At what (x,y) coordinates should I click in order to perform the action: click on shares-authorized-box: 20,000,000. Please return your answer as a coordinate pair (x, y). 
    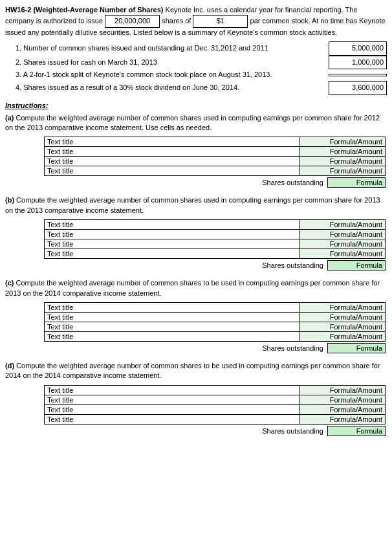
    Looking at the image, I should click on (132, 21).